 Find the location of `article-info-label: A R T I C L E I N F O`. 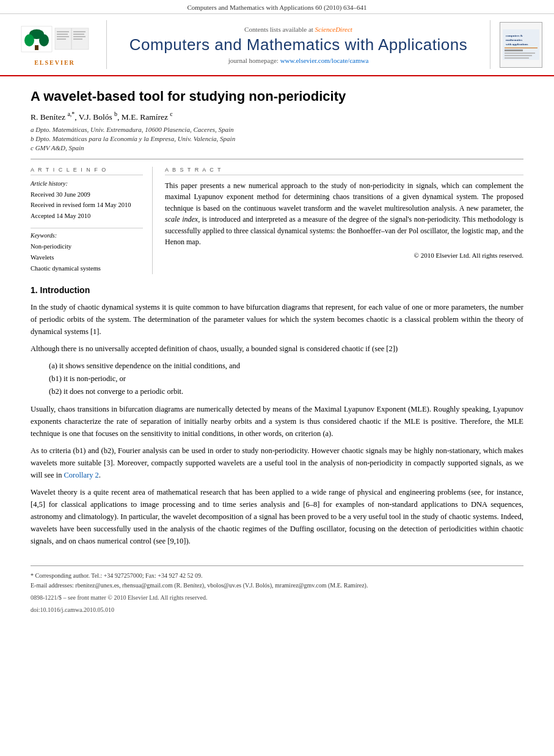

article-info-label: A R T I C L E I N F O is located at coordinates (87, 171).